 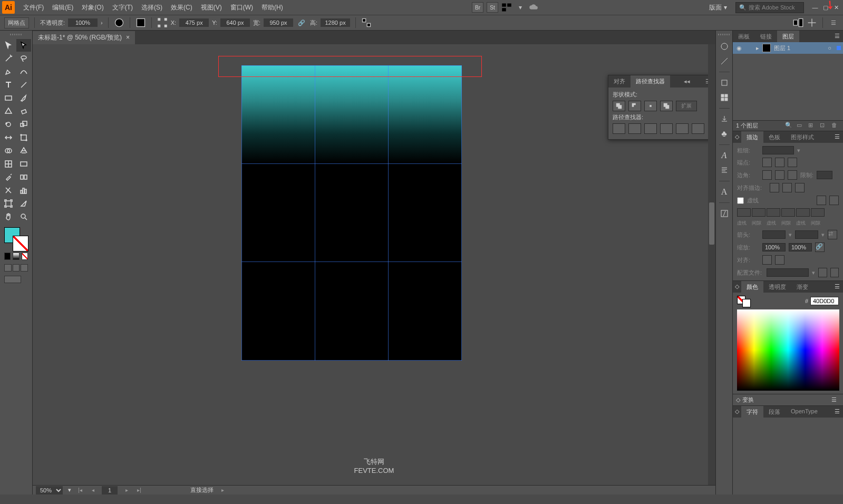 What do you see at coordinates (8, 138) in the screenshot?
I see `width-tool` at bounding box center [8, 138].